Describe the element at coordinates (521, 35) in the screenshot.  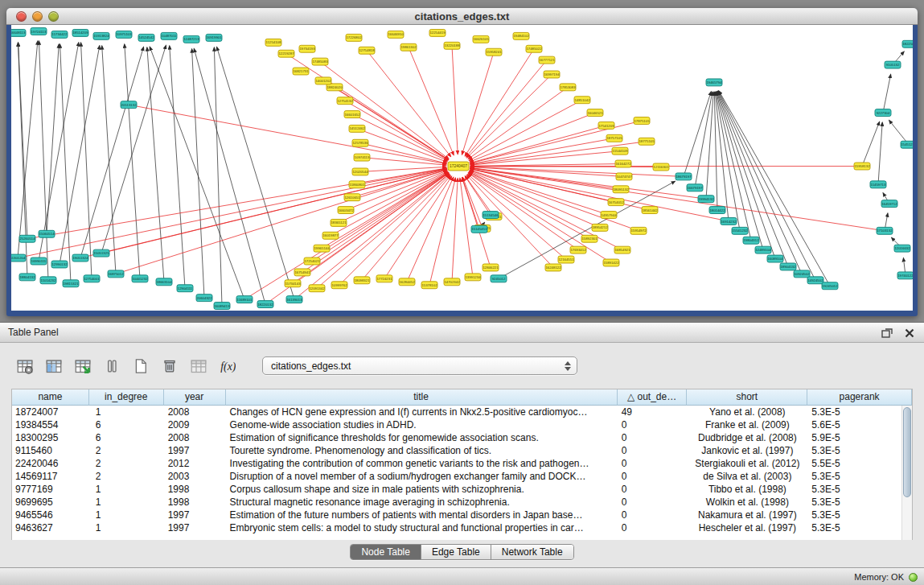
I see `graph-node: 19484102` at that location.